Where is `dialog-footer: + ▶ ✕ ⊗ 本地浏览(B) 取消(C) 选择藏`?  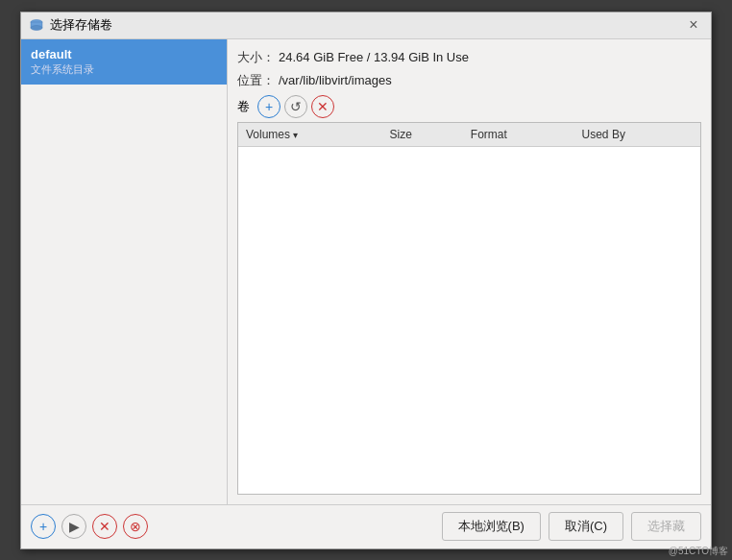 dialog-footer: + ▶ ✕ ⊗ 本地浏览(B) 取消(C) 选择藏 is located at coordinates (366, 526).